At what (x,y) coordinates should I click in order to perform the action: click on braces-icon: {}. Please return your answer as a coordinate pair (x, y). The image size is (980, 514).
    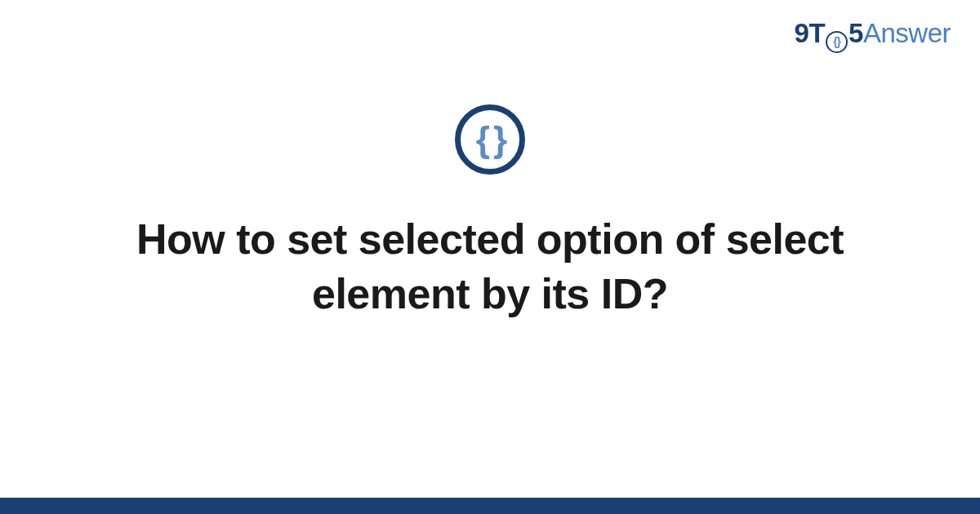
    Looking at the image, I should click on (836, 42).